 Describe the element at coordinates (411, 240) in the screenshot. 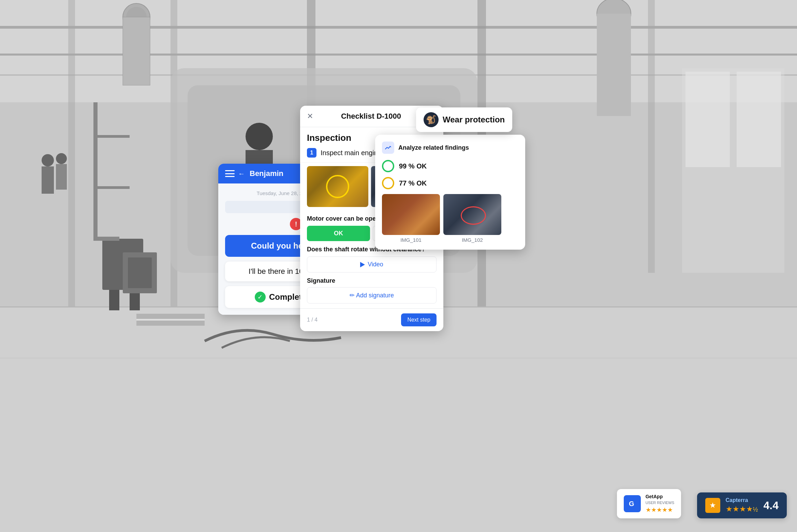

I see `result-img-1-label: IMG_101` at that location.